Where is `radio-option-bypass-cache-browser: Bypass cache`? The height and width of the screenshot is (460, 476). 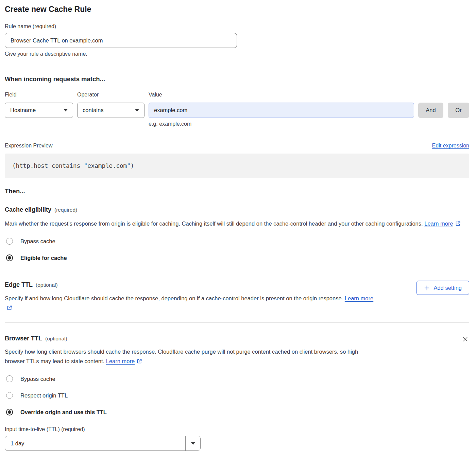
radio-option-bypass-cache-browser: Bypass cache is located at coordinates (237, 379).